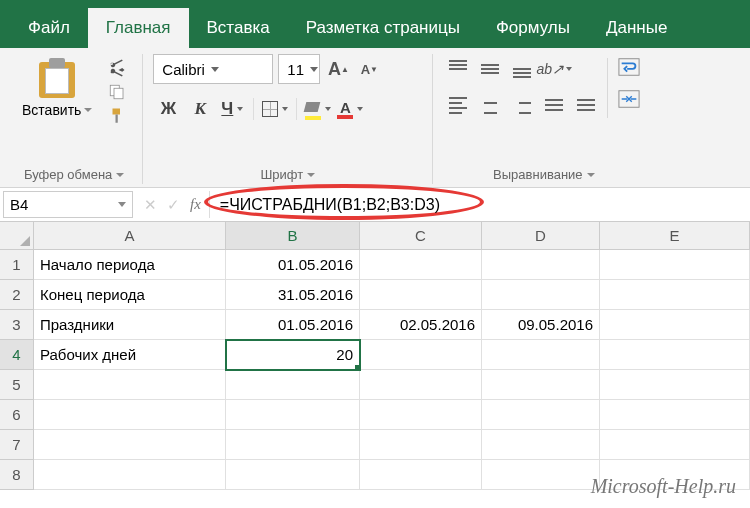  I want to click on row-header-1: 1, so click(17, 265).